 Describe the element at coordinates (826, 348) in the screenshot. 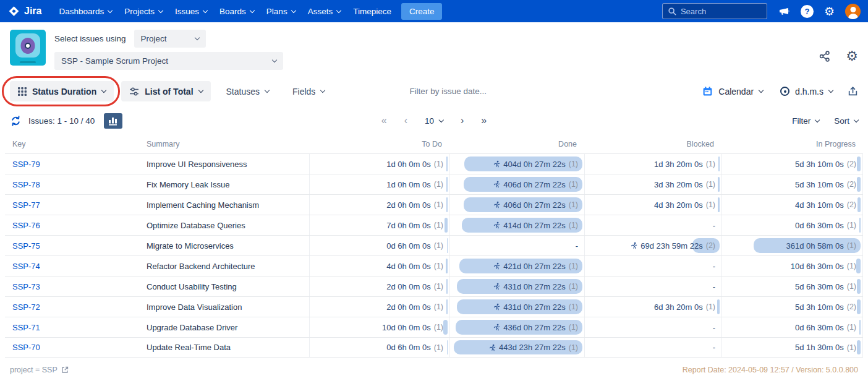

I see `duration-value: 5d 1h 30m 0s(1)` at that location.